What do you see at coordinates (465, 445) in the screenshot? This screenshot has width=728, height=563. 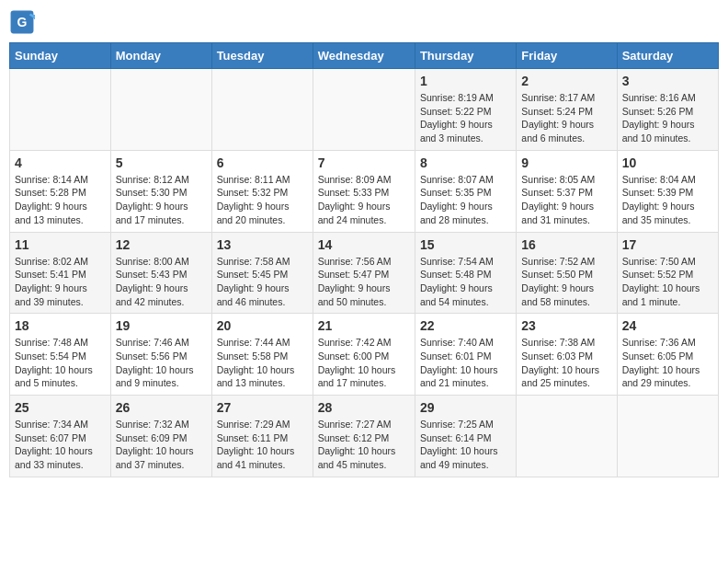 I see `day-info: Sunrise: 7:25 AMSunset: 6:14 PMDaylight:…` at bounding box center [465, 445].